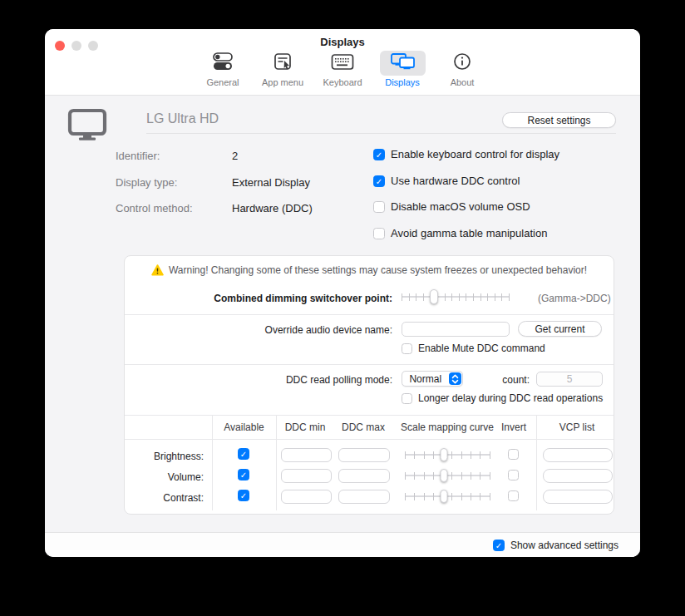  What do you see at coordinates (462, 69) in the screenshot?
I see `tab-about: About` at bounding box center [462, 69].